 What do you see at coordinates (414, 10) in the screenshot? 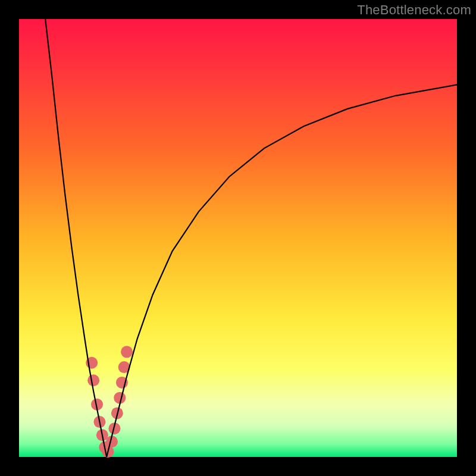
I see `watermark-text: TheBottleneck.com` at bounding box center [414, 10].